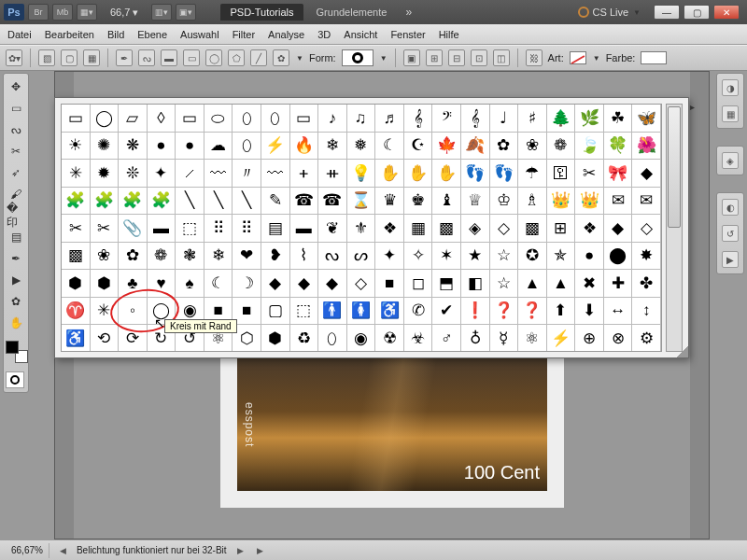 The image size is (747, 560). Describe the element at coordinates (562, 338) in the screenshot. I see `shape-cell: ⚡` at that location.